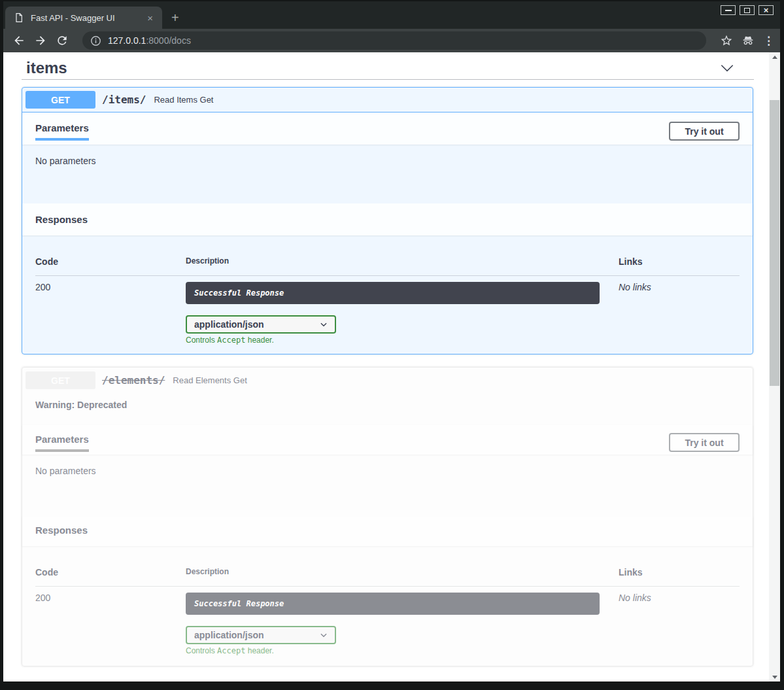  Describe the element at coordinates (88, 18) in the screenshot. I see `tab-title: Fast API - Swagger UI` at that location.